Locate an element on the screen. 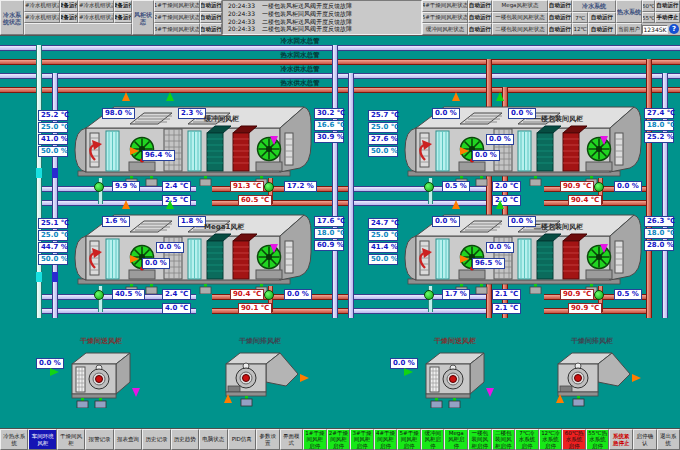 The image size is (680, 450). control-cold-7c-start-stop: 7℃冷水系统启停 is located at coordinates (527, 440).